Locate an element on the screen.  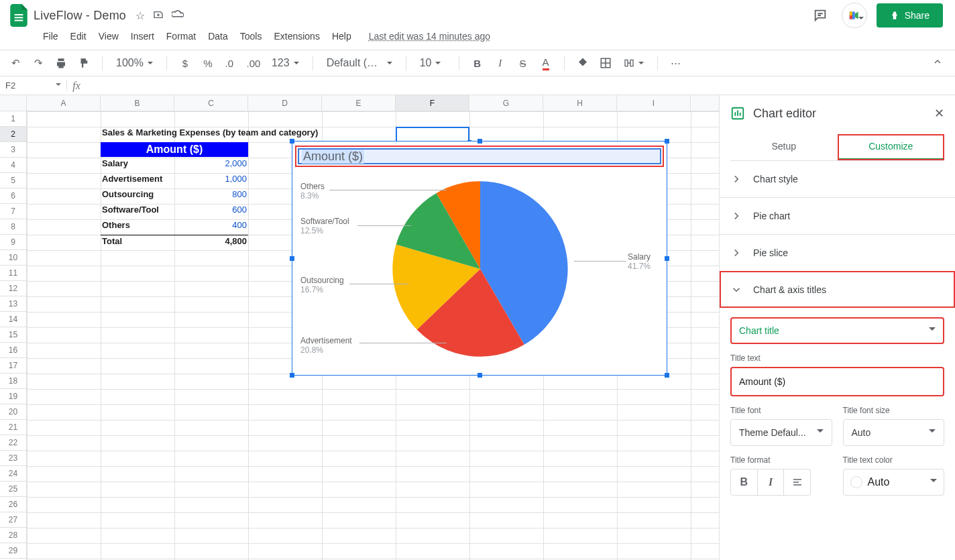
row-header: 19 is located at coordinates (13, 397).